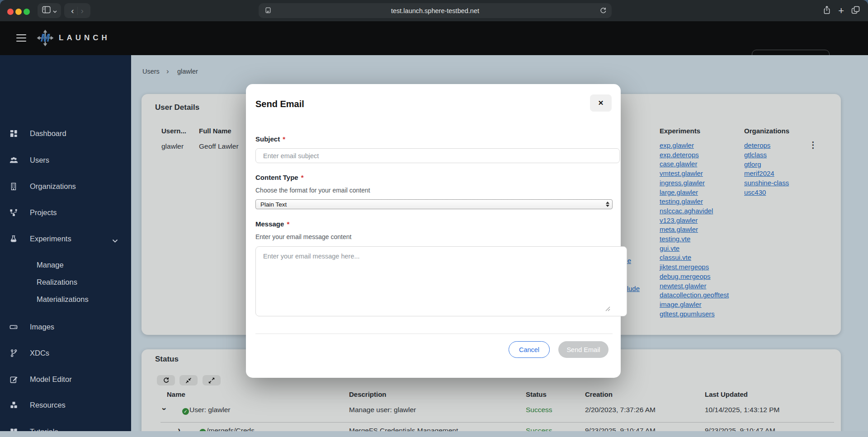  What do you see at coordinates (313, 190) in the screenshot?
I see `content-type-helper: Choose the format for your email content` at bounding box center [313, 190].